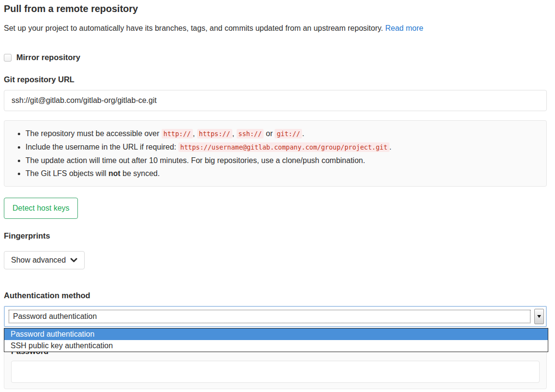 Image resolution: width=555 pixels, height=392 pixels. What do you see at coordinates (269, 316) in the screenshot?
I see `auth-selected-option: Password authentication` at bounding box center [269, 316].